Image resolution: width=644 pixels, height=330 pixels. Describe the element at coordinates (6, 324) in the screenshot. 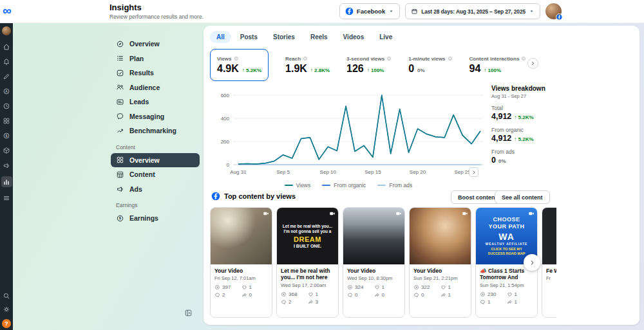

I see `help-button: ?` at that location.